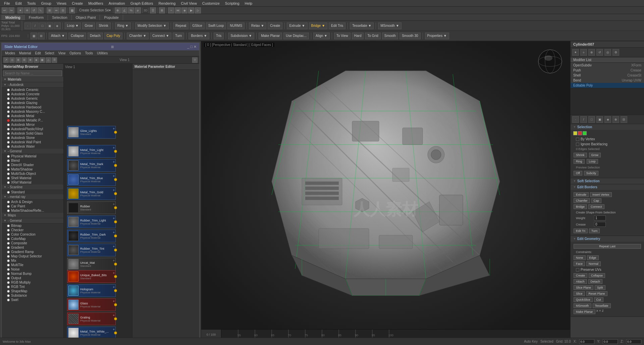 Image resolution: width=644 pixels, height=345 pixels. I want to click on menu-group: Group, so click(46, 3).